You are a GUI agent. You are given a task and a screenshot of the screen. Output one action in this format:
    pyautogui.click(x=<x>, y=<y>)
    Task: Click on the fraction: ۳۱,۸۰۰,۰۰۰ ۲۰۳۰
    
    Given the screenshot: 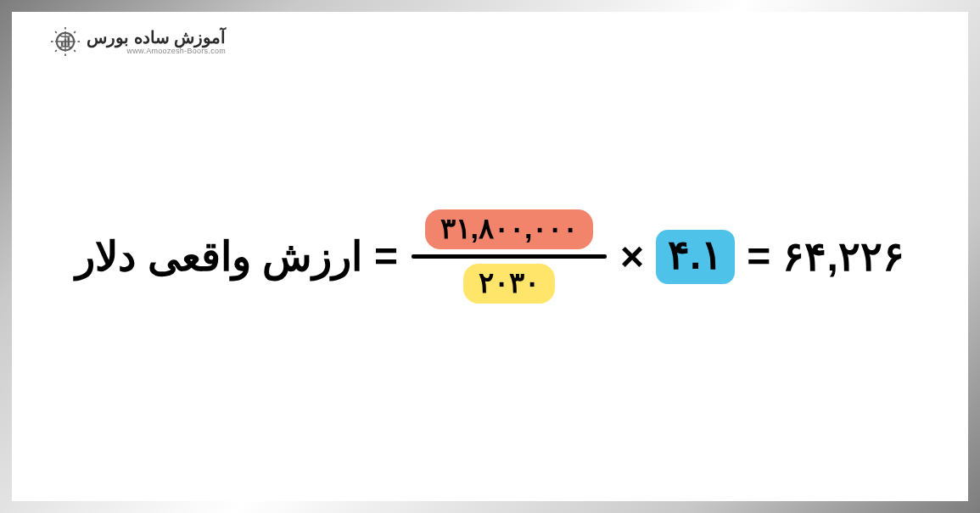 What is the action you would take?
    pyautogui.click(x=509, y=256)
    